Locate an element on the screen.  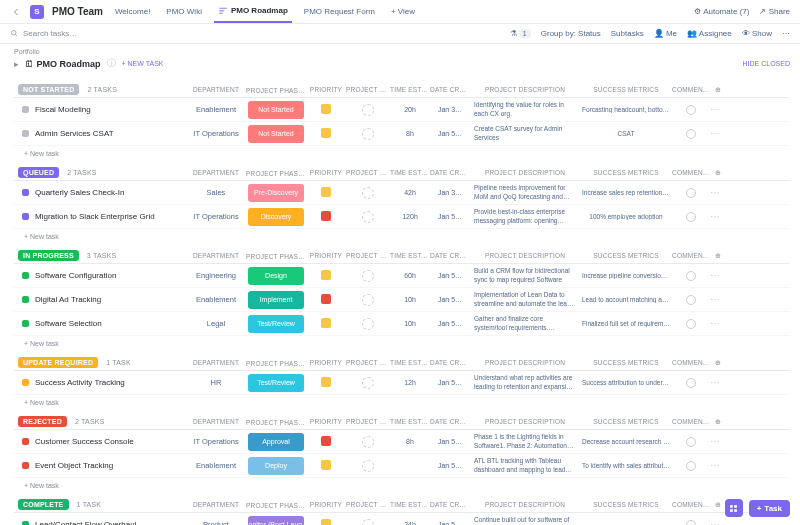
estimate-cell: 120h is located at coordinates (410, 216).